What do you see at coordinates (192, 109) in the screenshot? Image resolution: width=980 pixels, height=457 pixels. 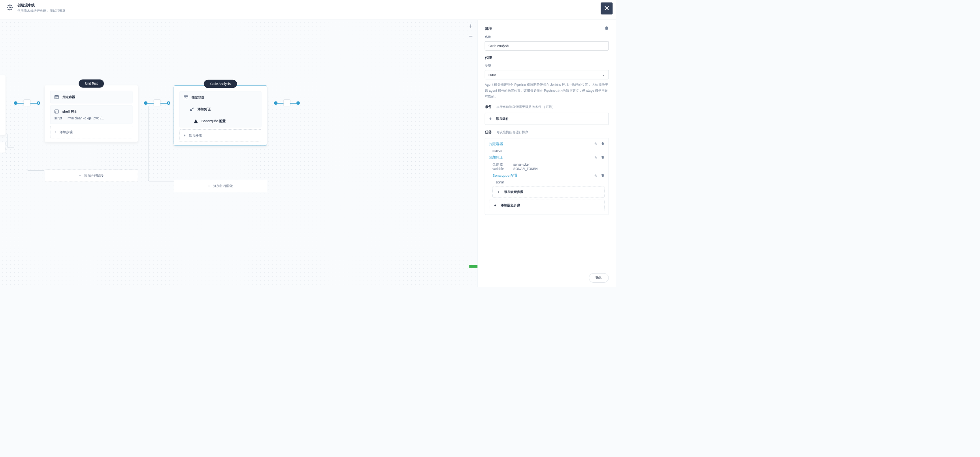 I see `key-icon` at bounding box center [192, 109].